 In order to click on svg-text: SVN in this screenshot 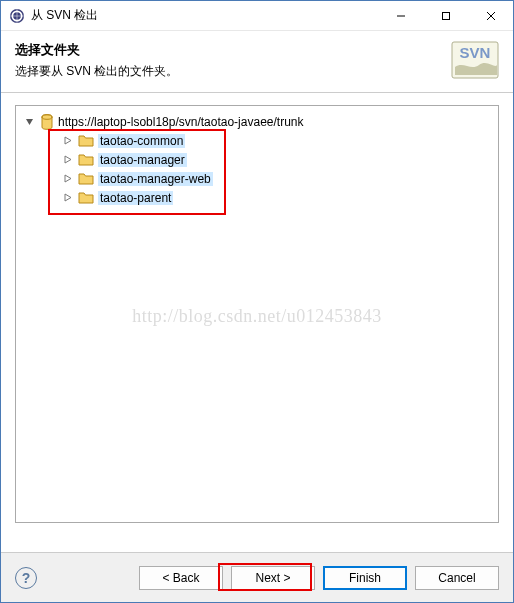, I will do `click(476, 52)`.